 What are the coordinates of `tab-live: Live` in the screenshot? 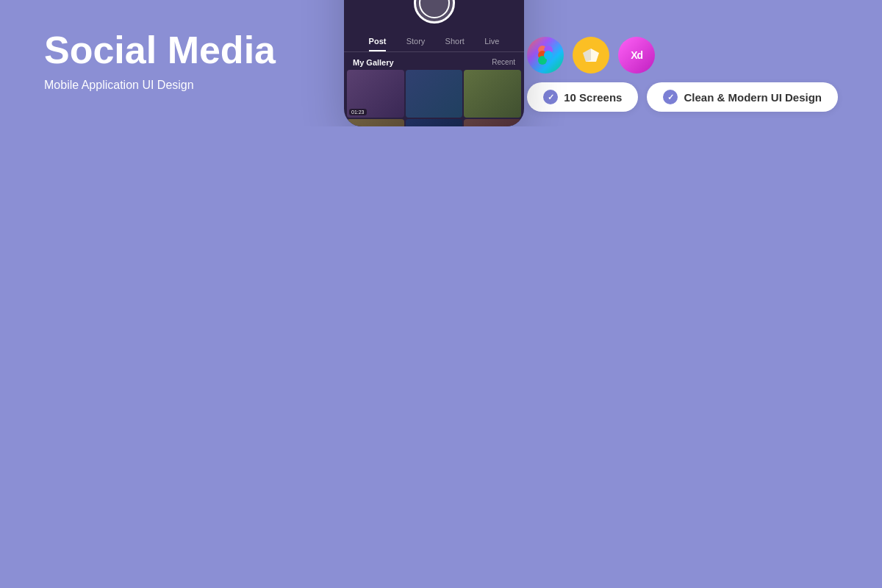 It's located at (492, 42).